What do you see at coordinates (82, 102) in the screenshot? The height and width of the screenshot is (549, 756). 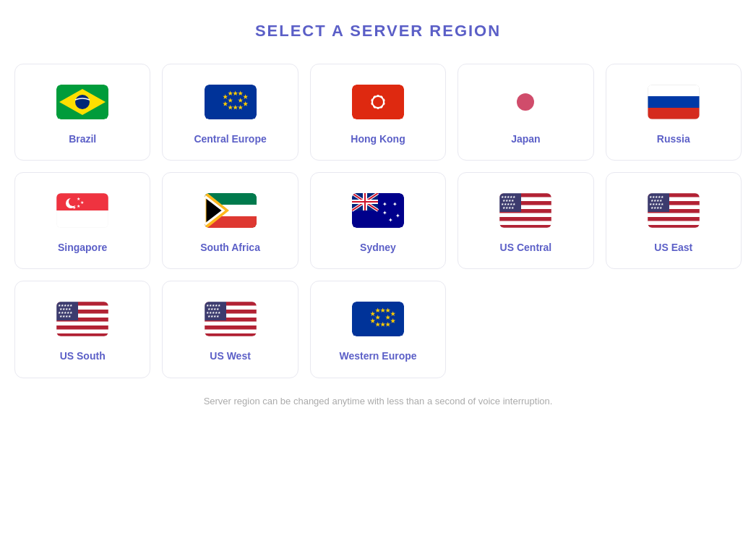 I see `flag-brazil` at bounding box center [82, 102].